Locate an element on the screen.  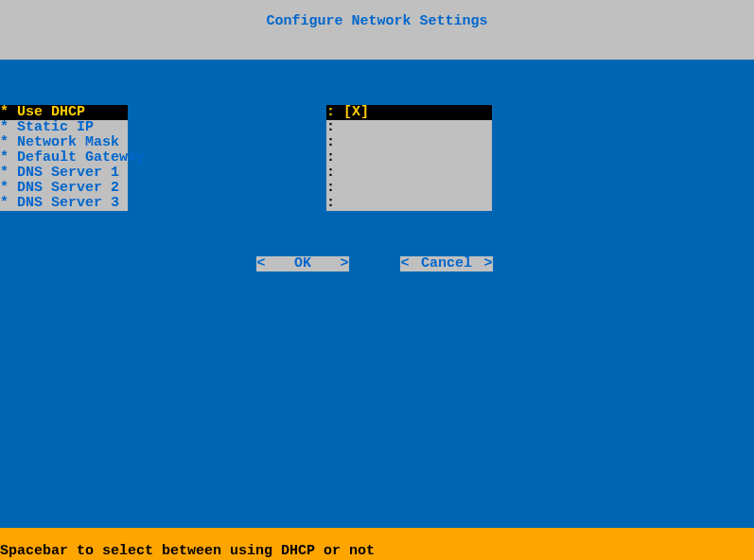
value-use-dhcp: : [X] is located at coordinates (409, 113).